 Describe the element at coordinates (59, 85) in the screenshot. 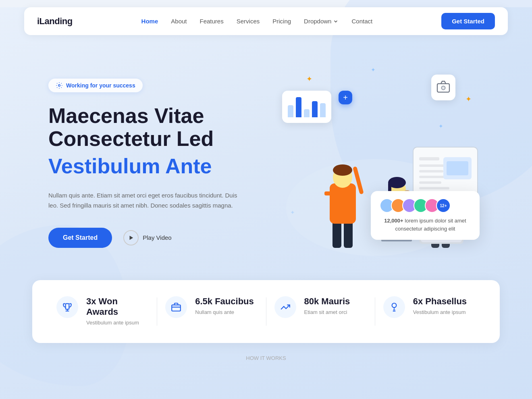

I see `gear-icon` at that location.